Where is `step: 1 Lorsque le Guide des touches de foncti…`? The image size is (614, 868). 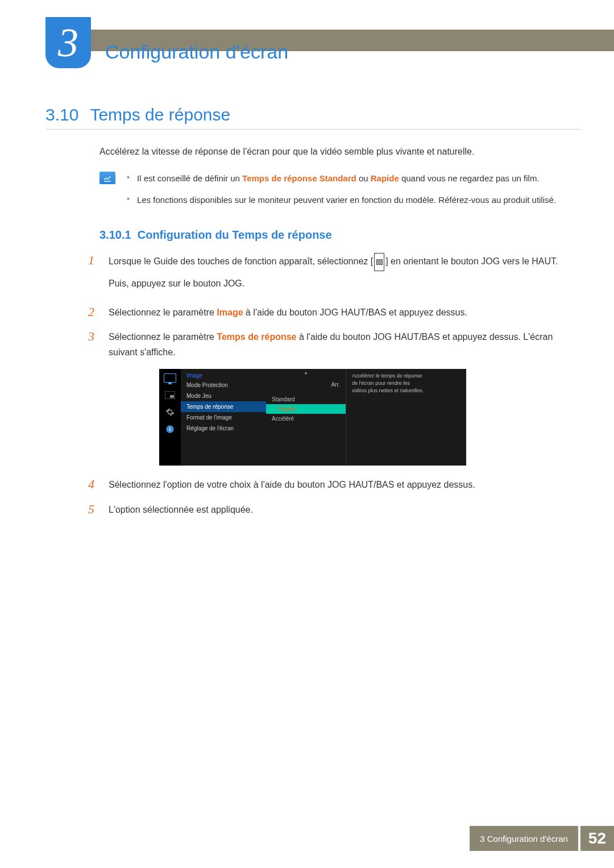 step: 1 Lorsque le Guide des touches de foncti… is located at coordinates (334, 274).